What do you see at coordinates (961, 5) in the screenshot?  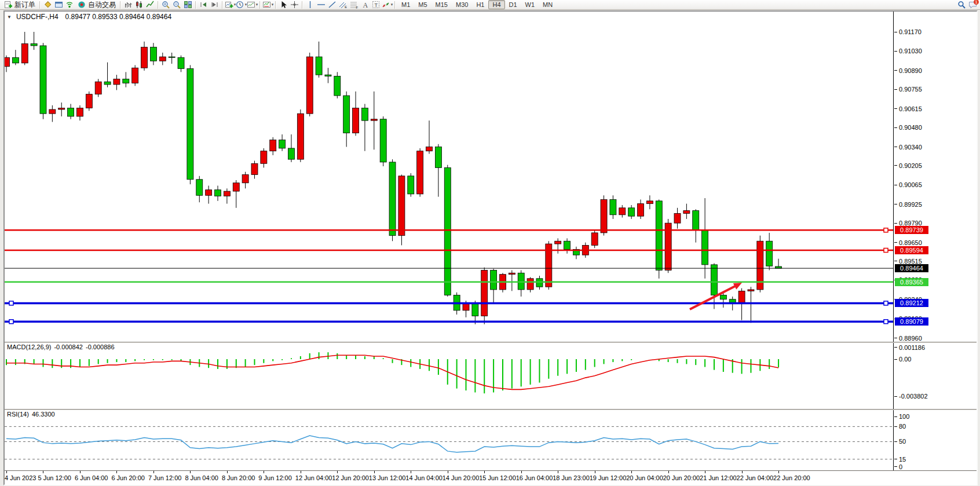 I see `search-icon-glyph` at bounding box center [961, 5].